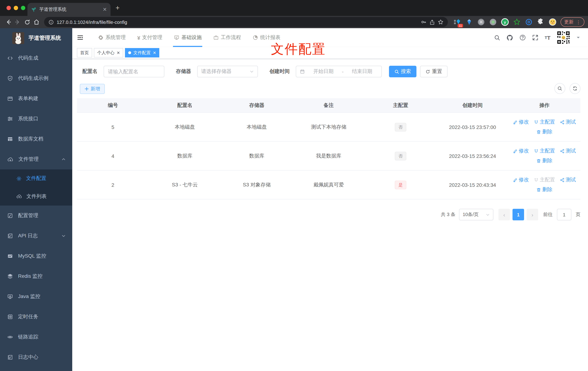  Describe the element at coordinates (548, 214) in the screenshot. I see `goto-label: 前往` at that location.